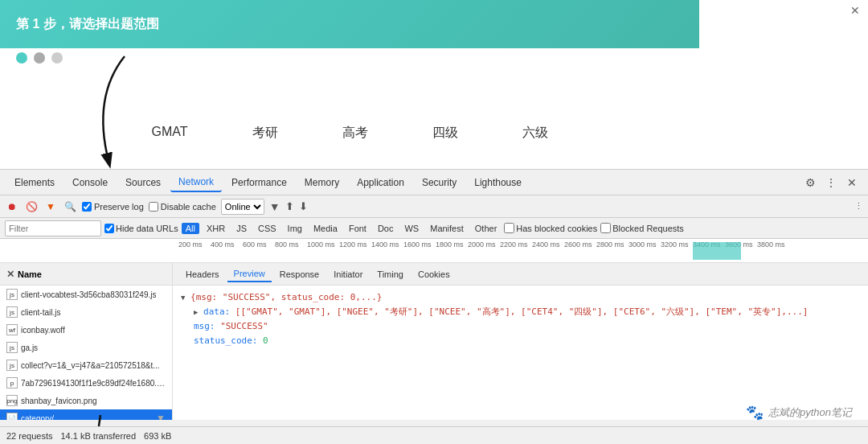  Describe the element at coordinates (510, 228) in the screenshot. I see `has-blocked-cookies-checkbox` at that location.